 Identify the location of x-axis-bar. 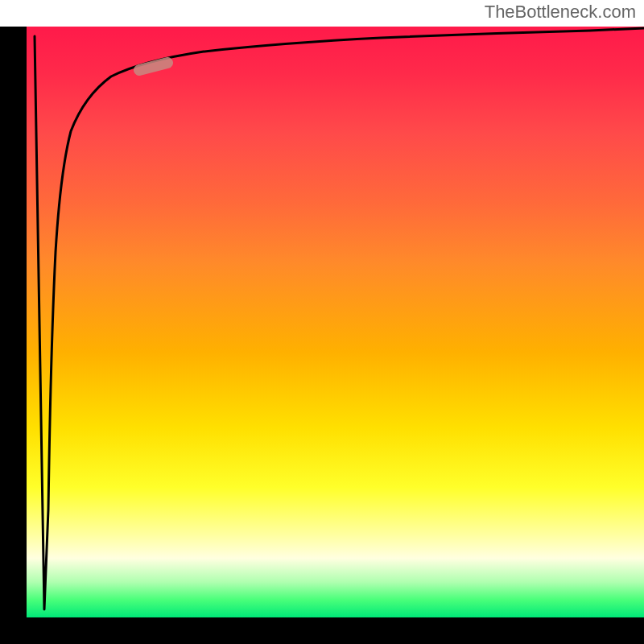
(322, 631).